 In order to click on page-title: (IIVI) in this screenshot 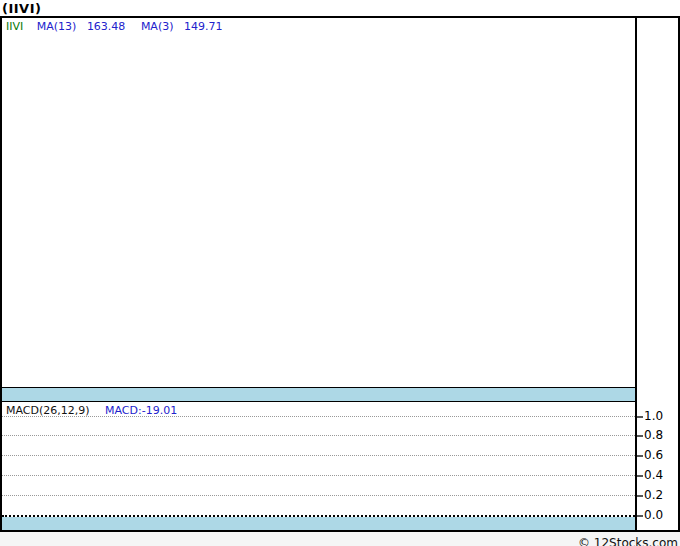, I will do `click(22, 8)`.